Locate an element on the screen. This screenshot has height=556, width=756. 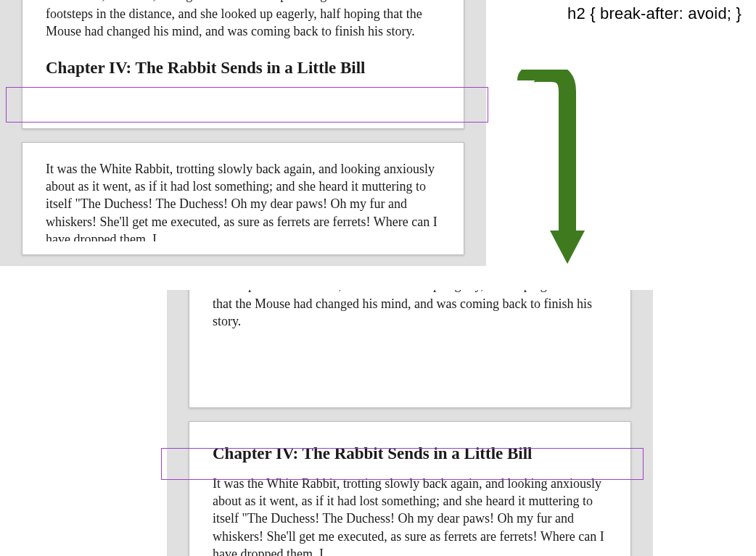
partial-line: little while, however, she again heard a… is located at coordinates (243, 1).